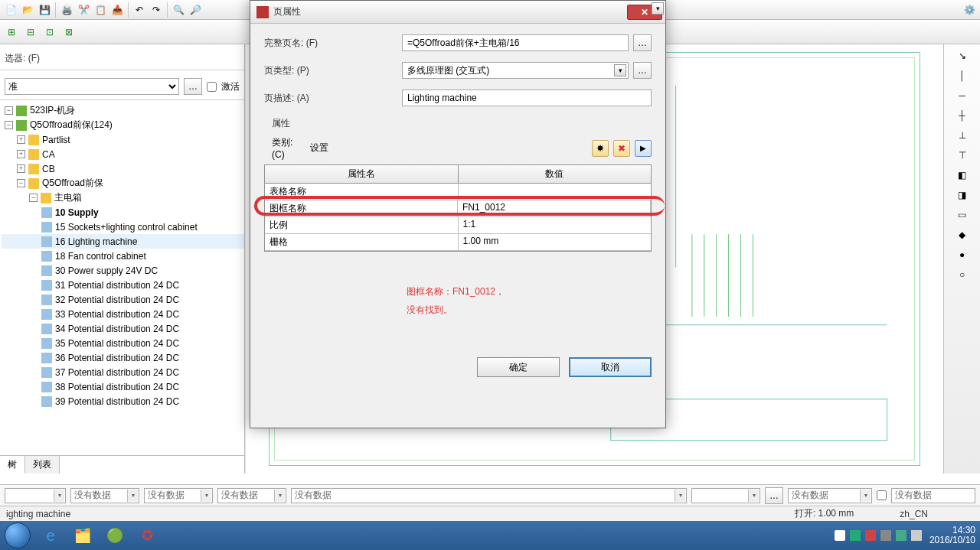 This screenshot has width=980, height=550. I want to click on properties-table: 属性名 数值 表格名称 图框名称FN1_0012 比例1:1 栅格1.00 mm, so click(458, 208).